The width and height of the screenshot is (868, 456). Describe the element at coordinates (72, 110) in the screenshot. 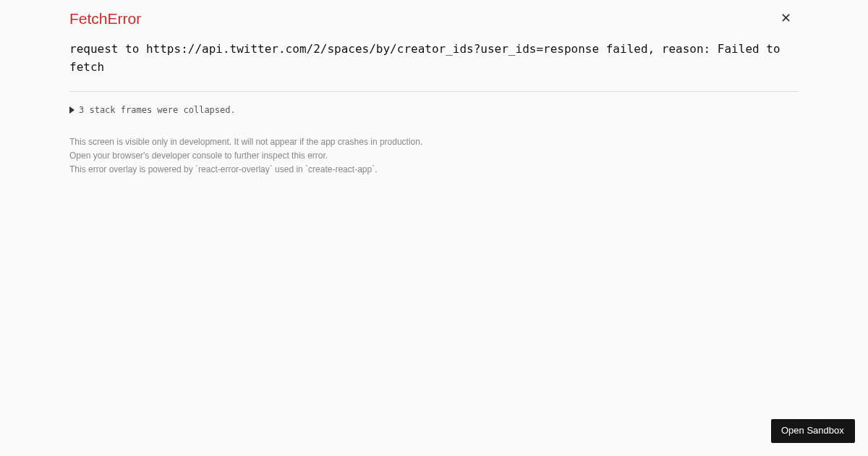

I see `triangle-right-icon` at that location.